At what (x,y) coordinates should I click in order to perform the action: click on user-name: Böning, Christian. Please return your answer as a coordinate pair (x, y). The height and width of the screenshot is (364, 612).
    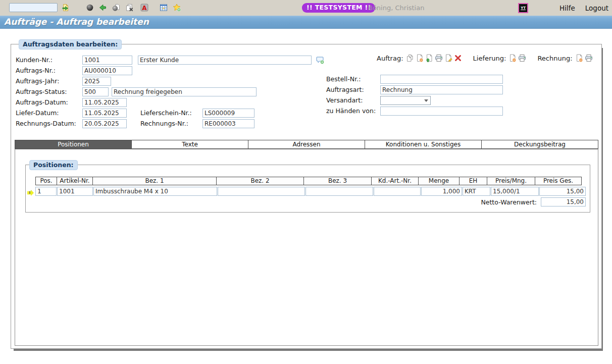
    Looking at the image, I should click on (396, 8).